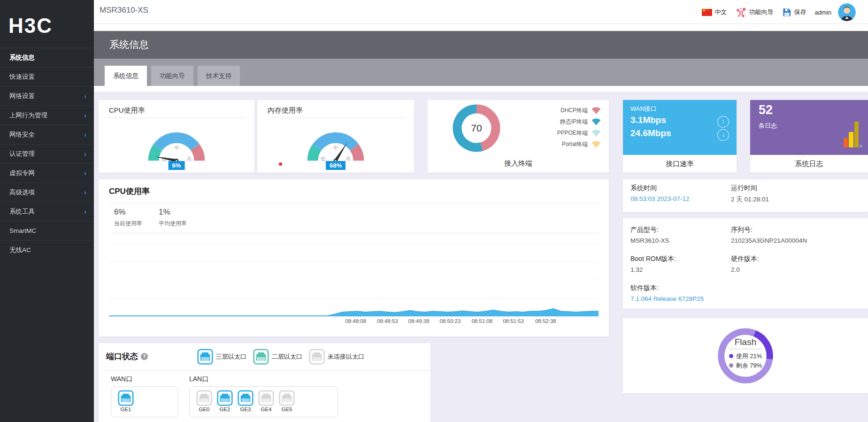 Image resolution: width=868 pixels, height=422 pixels. Describe the element at coordinates (644, 109) in the screenshot. I see `wan-title: WAN接口` at that location.